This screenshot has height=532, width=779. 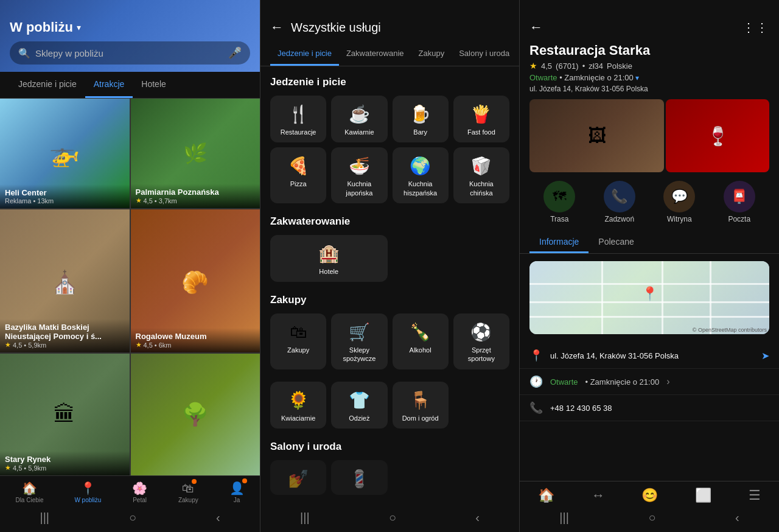 I want to click on list-item: 🌳, so click(x=196, y=415).